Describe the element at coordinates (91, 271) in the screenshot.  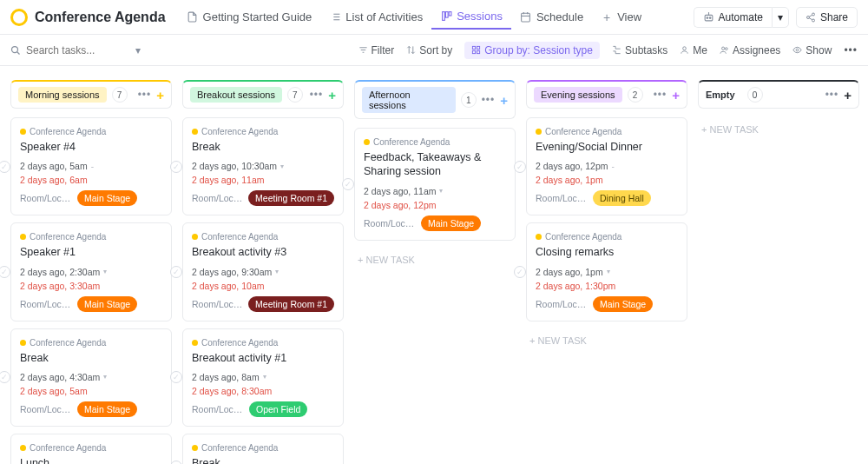
I see `card-wrap: ✓Conference AgendaSpeaker #12 days ago, …` at that location.